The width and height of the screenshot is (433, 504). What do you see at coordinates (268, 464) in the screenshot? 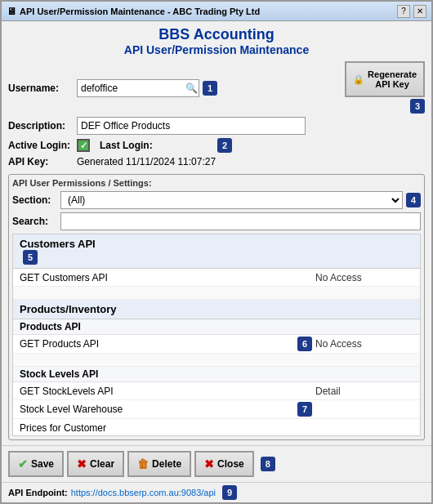
I see `badge-8: 8` at bounding box center [268, 464].